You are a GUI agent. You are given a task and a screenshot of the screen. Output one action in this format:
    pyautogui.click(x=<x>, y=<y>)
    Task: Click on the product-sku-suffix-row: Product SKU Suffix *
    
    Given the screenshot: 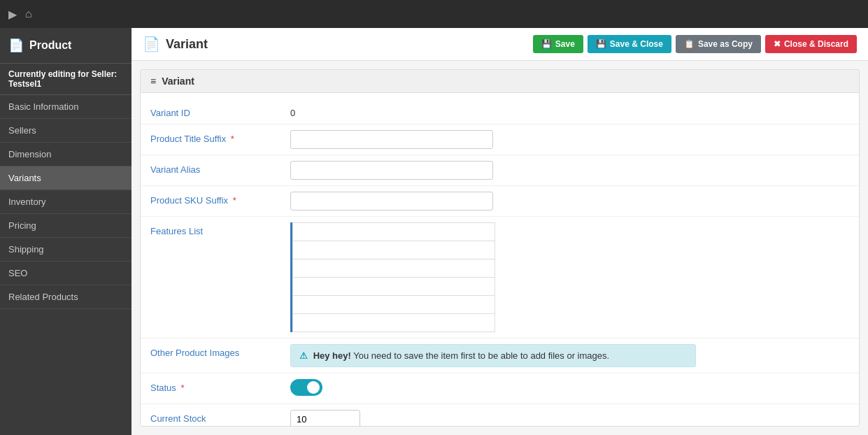 What is the action you would take?
    pyautogui.click(x=499, y=201)
    